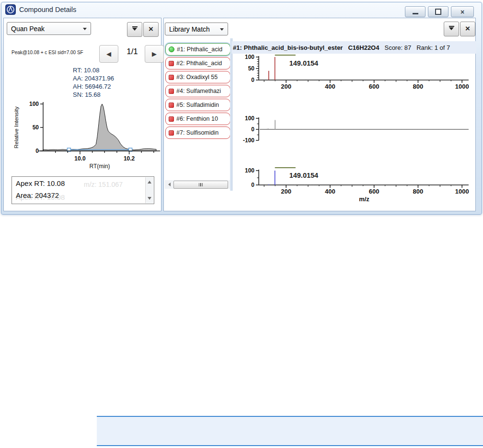 This screenshot has height=448, width=483. I want to click on view-selector-dropdown: Library Match, so click(196, 29).